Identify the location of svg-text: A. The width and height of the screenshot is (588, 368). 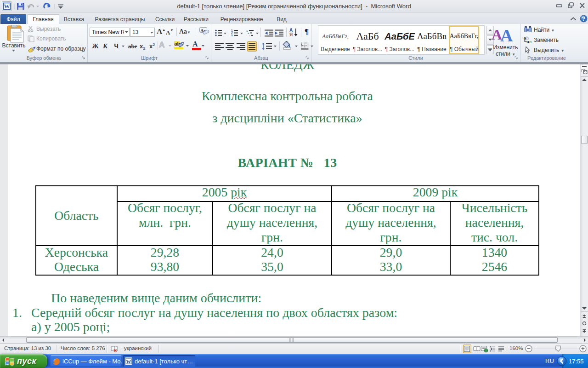
(507, 35).